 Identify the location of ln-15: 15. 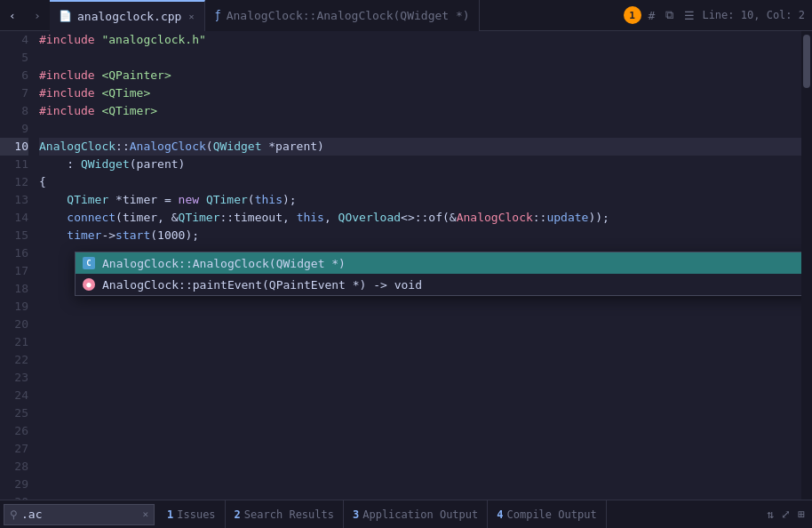
(14, 236).